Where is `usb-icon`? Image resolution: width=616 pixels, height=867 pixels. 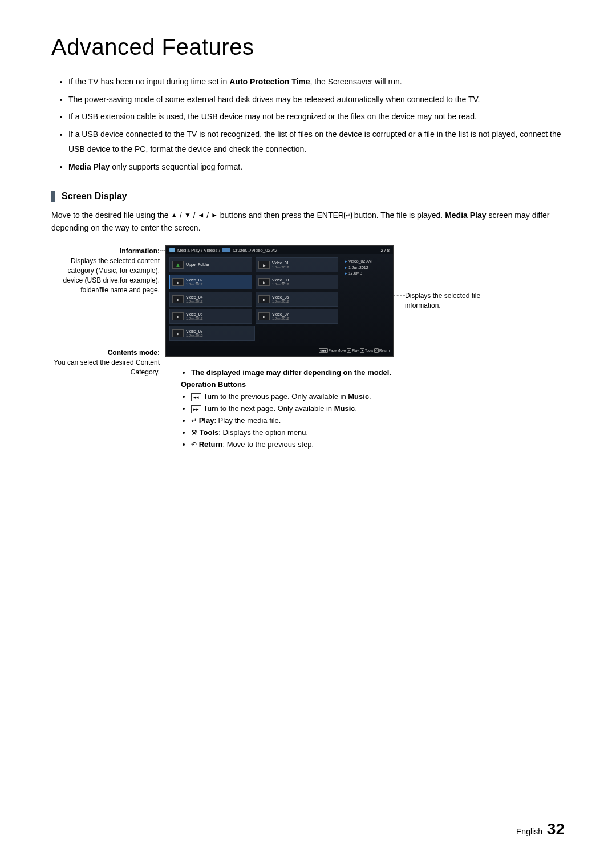
usb-icon is located at coordinates (226, 250).